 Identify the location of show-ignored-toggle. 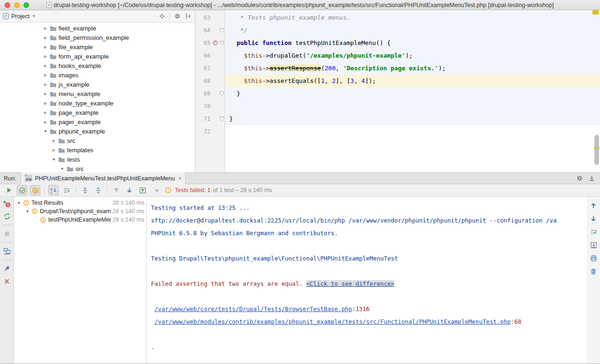
(35, 190).